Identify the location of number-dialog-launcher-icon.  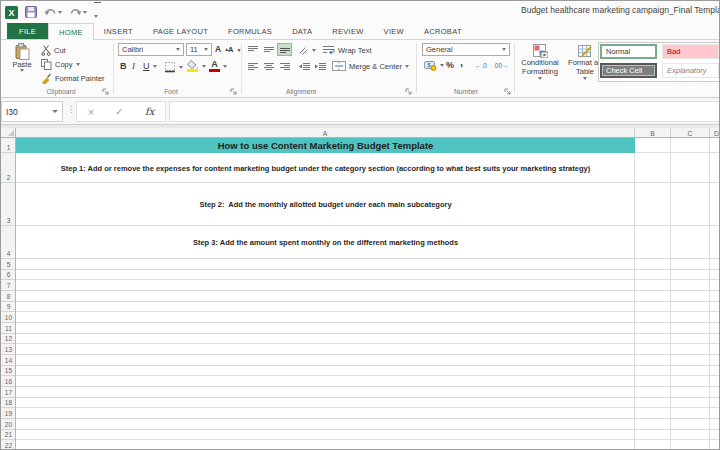
(508, 92).